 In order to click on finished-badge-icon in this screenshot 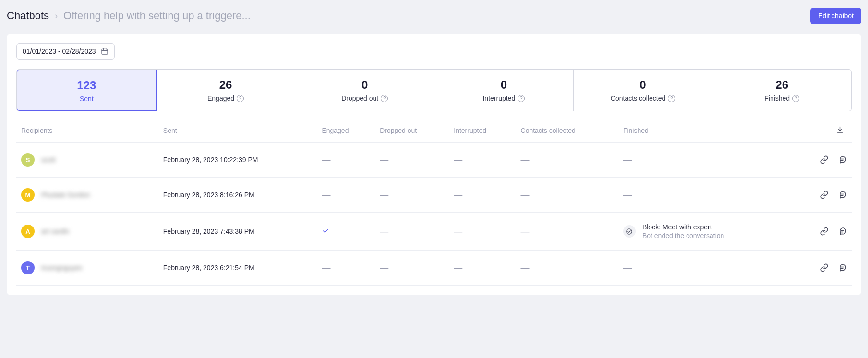, I will do `click(629, 231)`.